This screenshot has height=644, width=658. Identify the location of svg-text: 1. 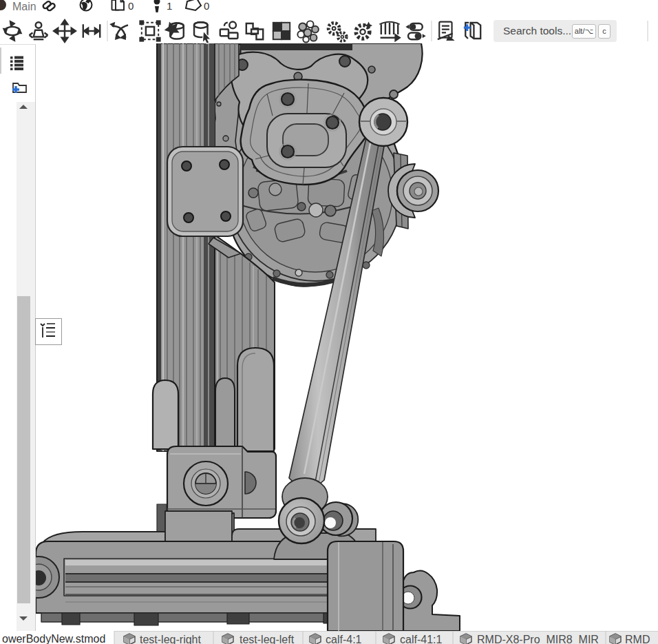
(169, 6).